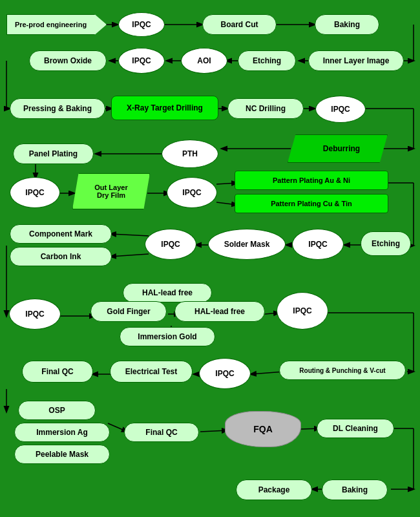 This screenshot has height=517, width=420. Describe the element at coordinates (151, 372) in the screenshot. I see `electrical-test-node: Electrical Test` at that location.